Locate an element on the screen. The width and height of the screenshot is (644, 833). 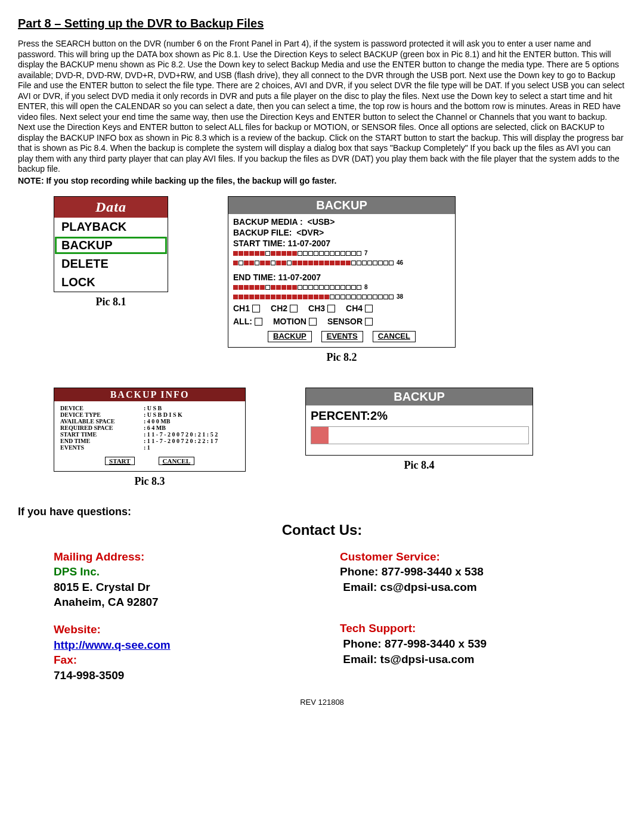
backup-info-title: BACKUP INFO is located at coordinates (150, 395).